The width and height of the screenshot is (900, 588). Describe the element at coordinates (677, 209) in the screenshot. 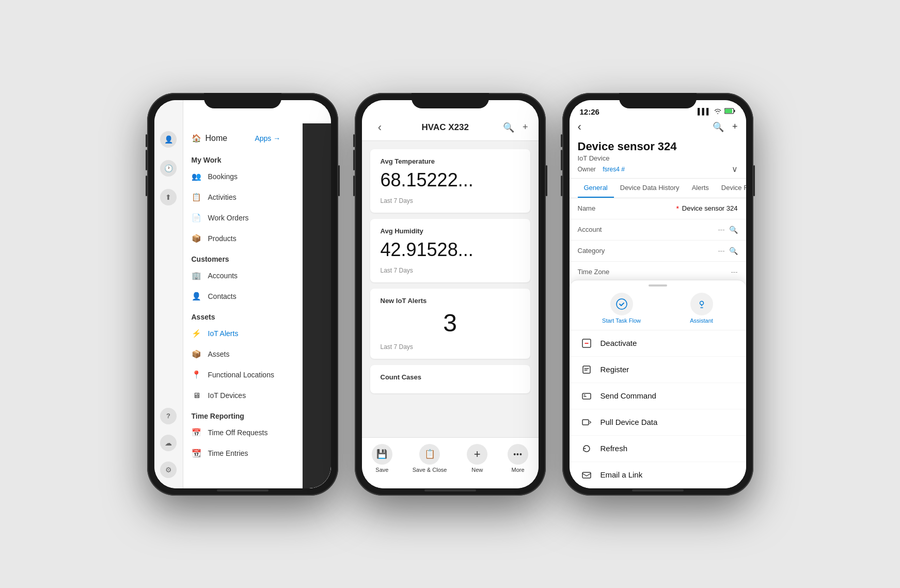

I see `required-indicator: *` at that location.